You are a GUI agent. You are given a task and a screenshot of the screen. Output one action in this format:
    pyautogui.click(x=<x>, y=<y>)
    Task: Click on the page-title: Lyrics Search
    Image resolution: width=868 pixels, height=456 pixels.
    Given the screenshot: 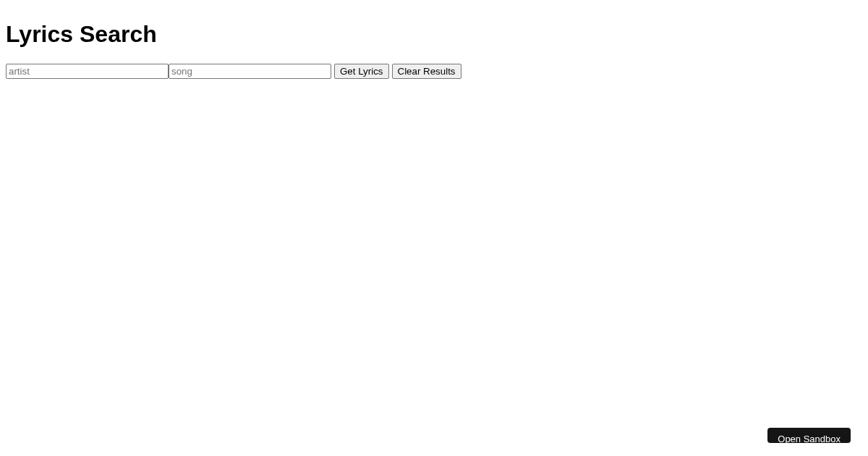 What is the action you would take?
    pyautogui.click(x=434, y=35)
    